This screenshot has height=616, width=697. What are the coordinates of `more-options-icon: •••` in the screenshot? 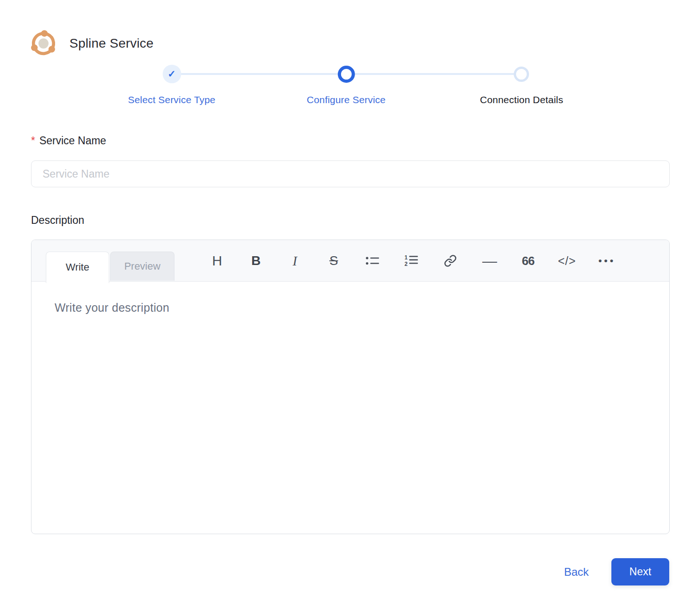 It's located at (606, 261).